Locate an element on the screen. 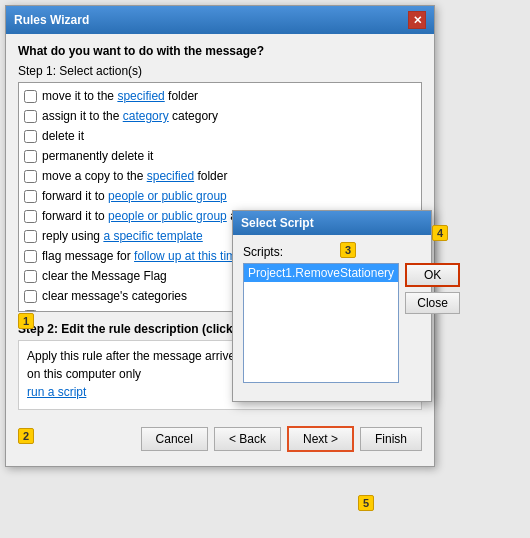  action-move-copy: move a copy to the specified folder is located at coordinates (220, 176).